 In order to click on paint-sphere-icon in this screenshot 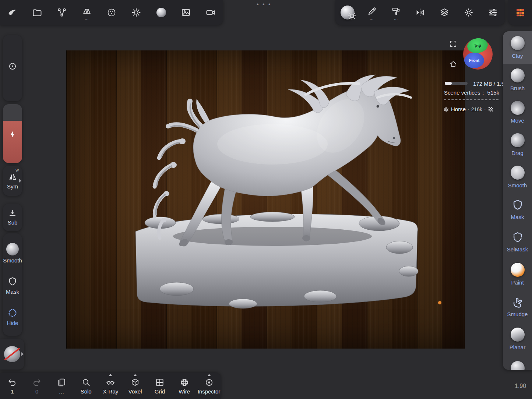, I will do `click(518, 270)`.